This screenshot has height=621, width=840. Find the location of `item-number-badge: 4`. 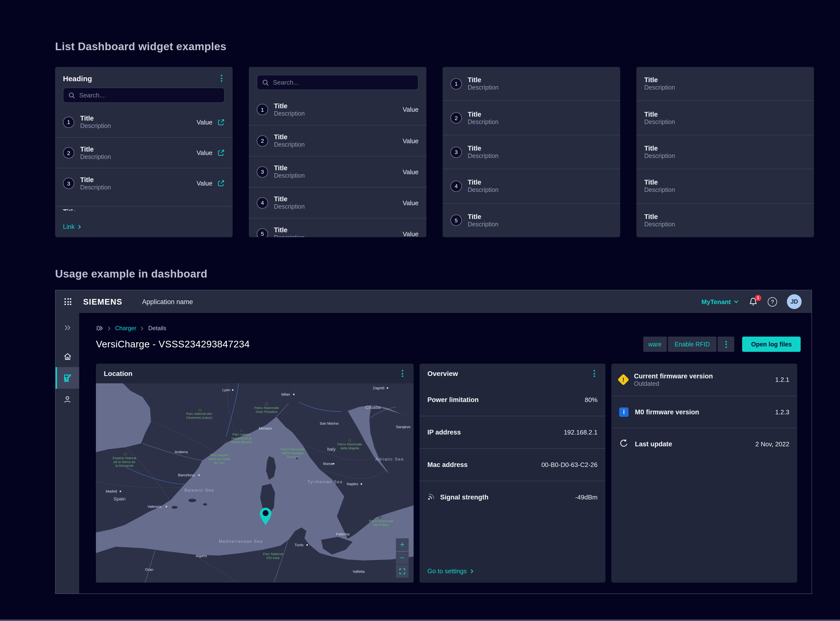

item-number-badge: 4 is located at coordinates (456, 186).